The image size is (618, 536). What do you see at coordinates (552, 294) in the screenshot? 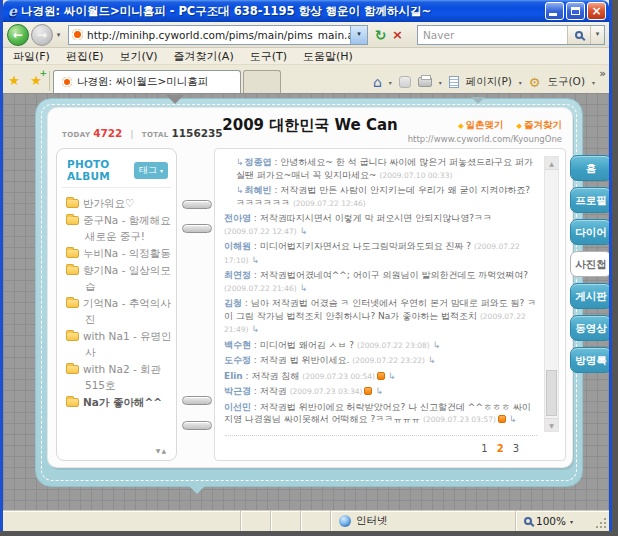
I see `comments-scrollbar: ▲ ▼` at bounding box center [552, 294].